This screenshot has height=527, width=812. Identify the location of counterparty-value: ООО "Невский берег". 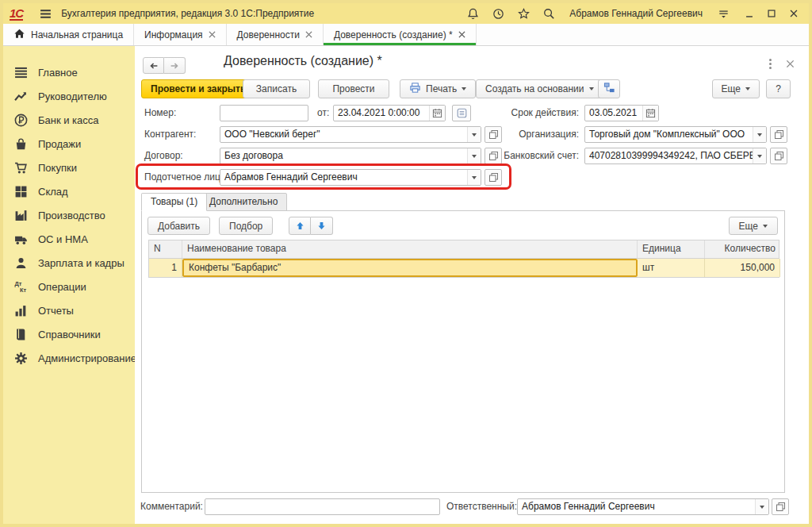
(344, 135).